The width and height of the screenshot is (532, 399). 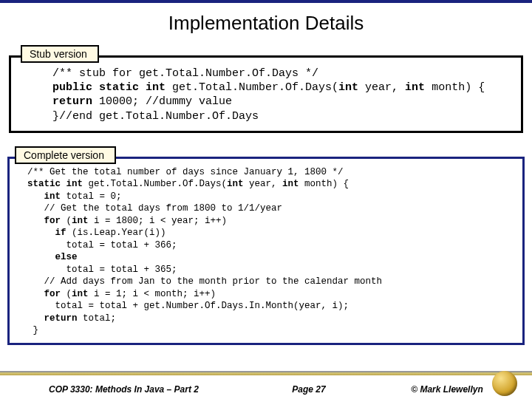 I want to click on footer-divider, so click(x=266, y=373).